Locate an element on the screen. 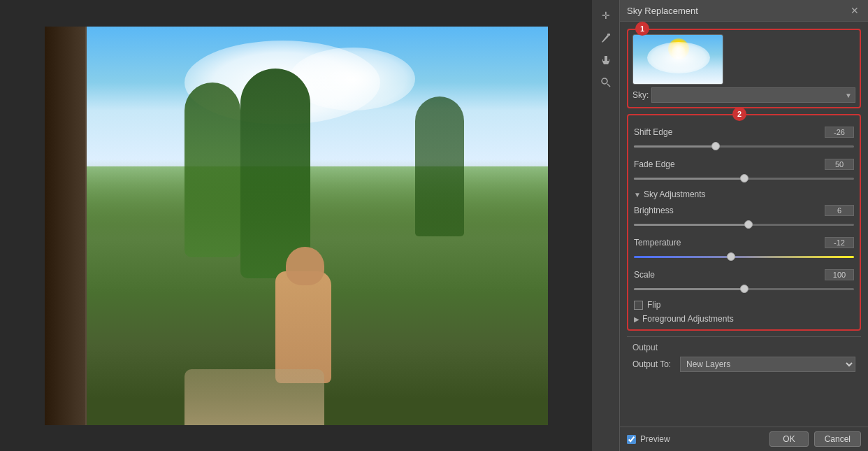 This screenshot has width=868, height=451. preview-row: Preview is located at coordinates (649, 439).